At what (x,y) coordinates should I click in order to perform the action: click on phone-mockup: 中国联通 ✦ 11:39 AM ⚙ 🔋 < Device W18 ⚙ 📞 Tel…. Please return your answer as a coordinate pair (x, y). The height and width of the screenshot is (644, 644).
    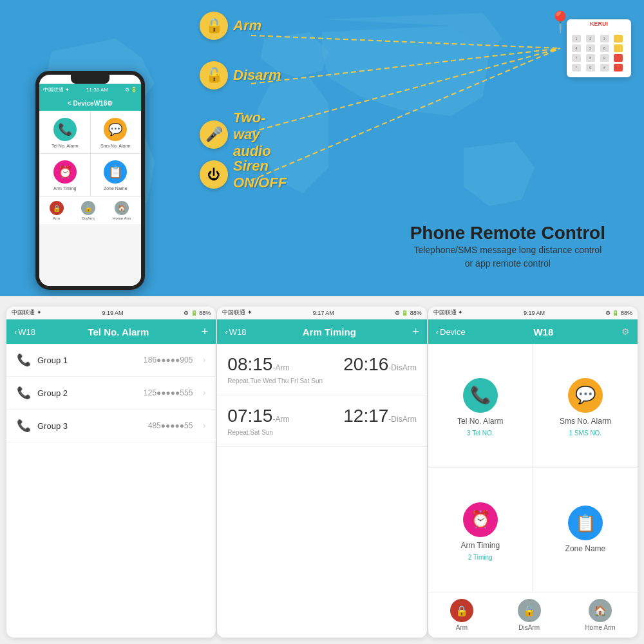
    Looking at the image, I should click on (90, 180).